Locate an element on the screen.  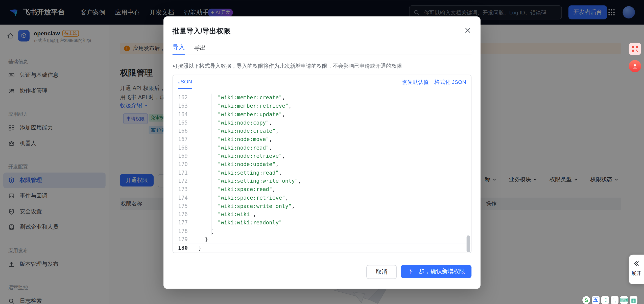
ime-toolbox-icon: ▦ is located at coordinates (634, 300).